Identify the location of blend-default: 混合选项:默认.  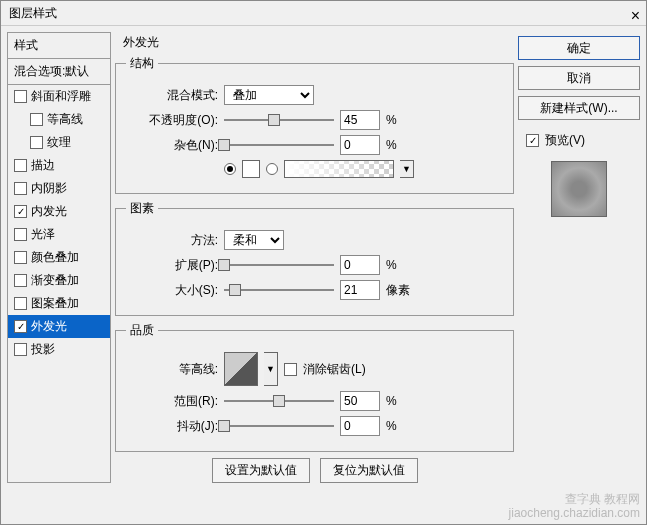
(59, 72).